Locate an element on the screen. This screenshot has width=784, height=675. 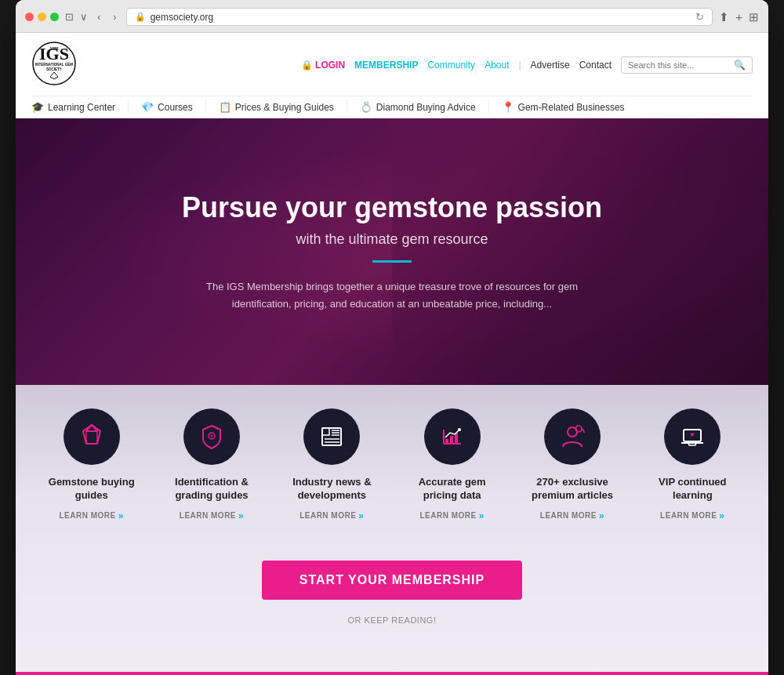
nav-right: 🔒 LOGIN MEMBERSHIP Community About | Adv… is located at coordinates (527, 65).